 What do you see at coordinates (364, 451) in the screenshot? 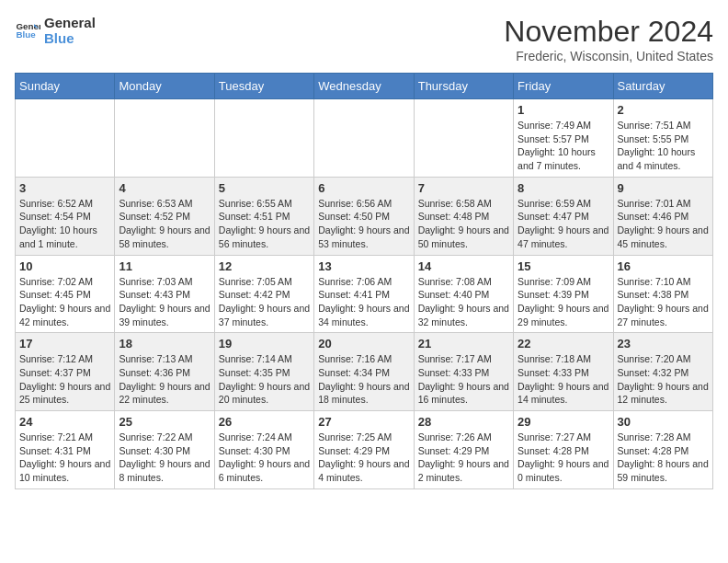
I see `calendar-week-row: 24Sunrise: 7:21 AM Sunset: 4:31 PM Dayli…` at bounding box center [364, 451].